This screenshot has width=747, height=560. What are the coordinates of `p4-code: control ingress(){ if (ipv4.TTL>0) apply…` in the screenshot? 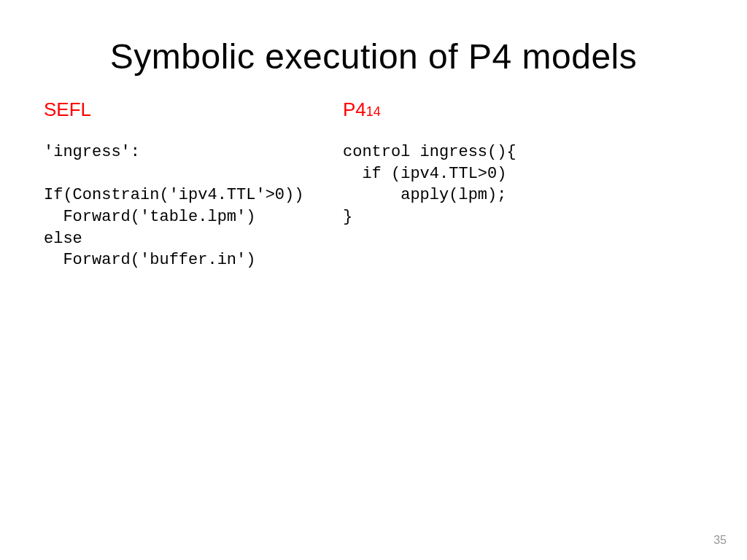 It's located at (523, 185).